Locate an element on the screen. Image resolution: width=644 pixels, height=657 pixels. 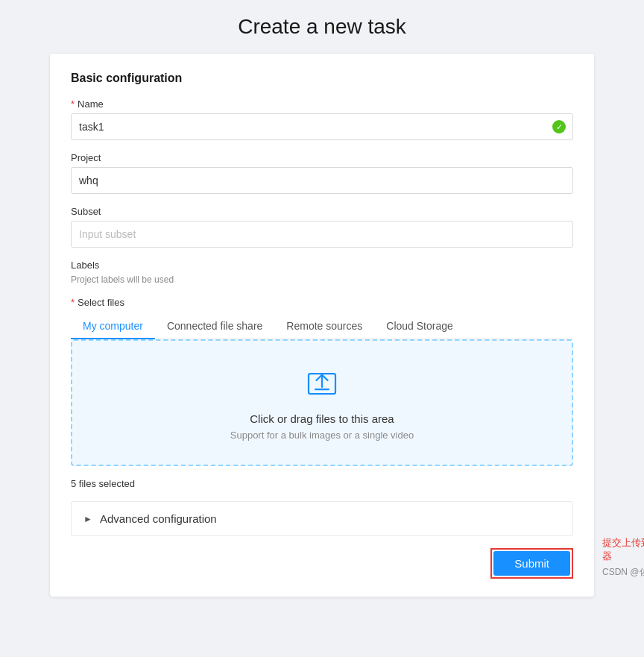
labels-label: Labels is located at coordinates (322, 265).